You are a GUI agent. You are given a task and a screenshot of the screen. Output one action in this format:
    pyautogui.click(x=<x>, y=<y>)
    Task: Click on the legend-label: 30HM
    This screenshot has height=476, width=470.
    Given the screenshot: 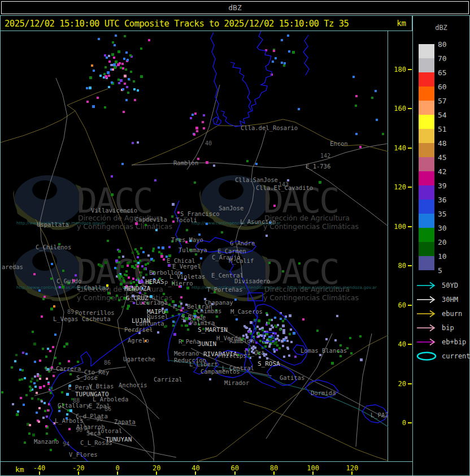 What is the action you would take?
    pyautogui.click(x=450, y=300)
    